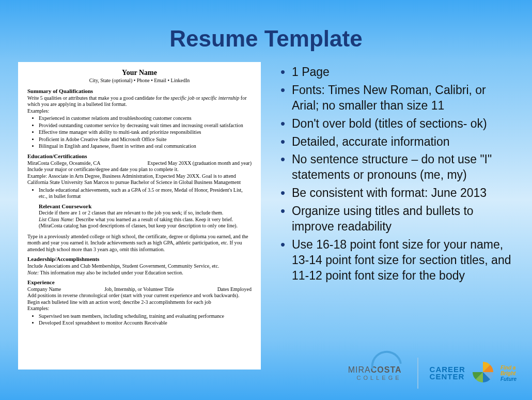 The height and width of the screenshot is (400, 532). I want to click on examples-label: Examples:, so click(139, 112).